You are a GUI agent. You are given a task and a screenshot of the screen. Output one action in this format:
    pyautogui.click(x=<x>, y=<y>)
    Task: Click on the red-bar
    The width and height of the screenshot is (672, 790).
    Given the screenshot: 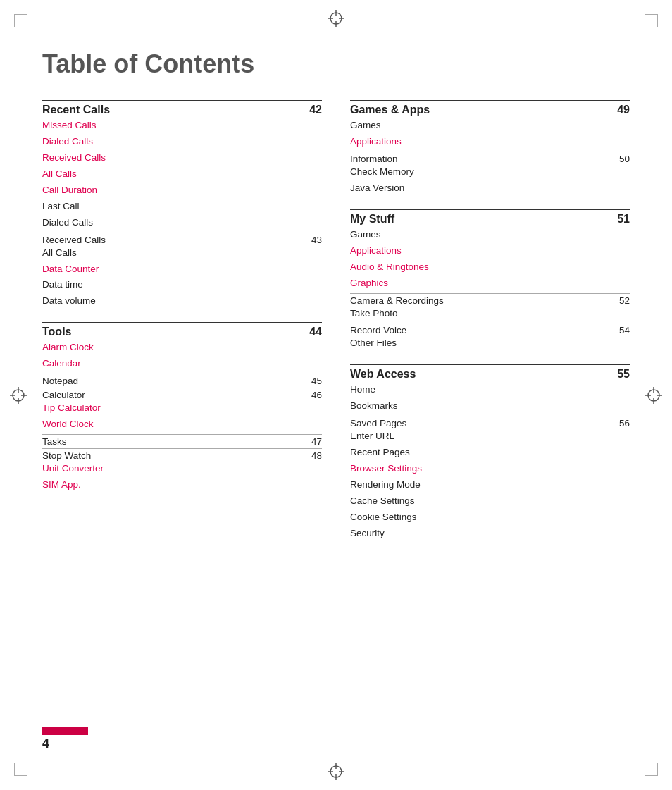 What is the action you would take?
    pyautogui.click(x=65, y=731)
    